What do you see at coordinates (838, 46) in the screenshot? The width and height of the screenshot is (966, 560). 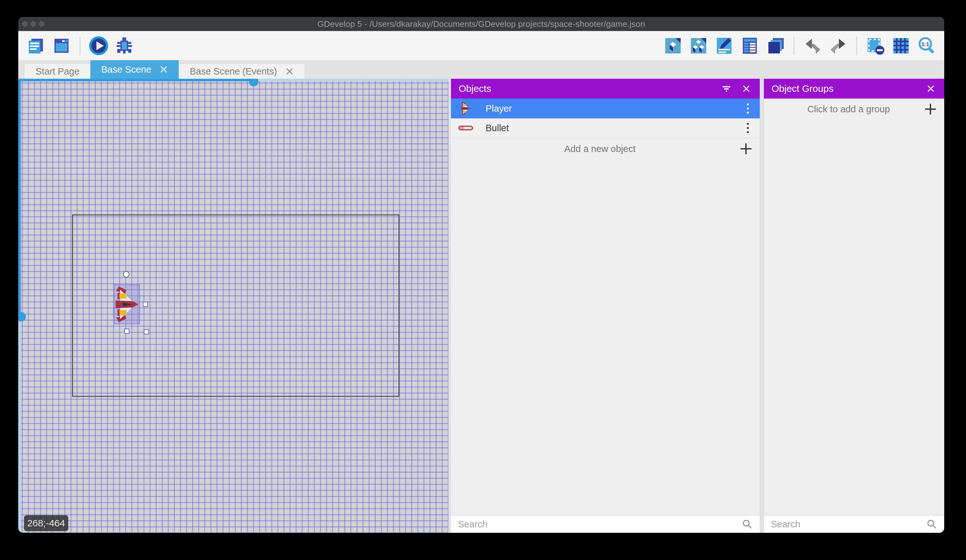 I see `redo-icon` at bounding box center [838, 46].